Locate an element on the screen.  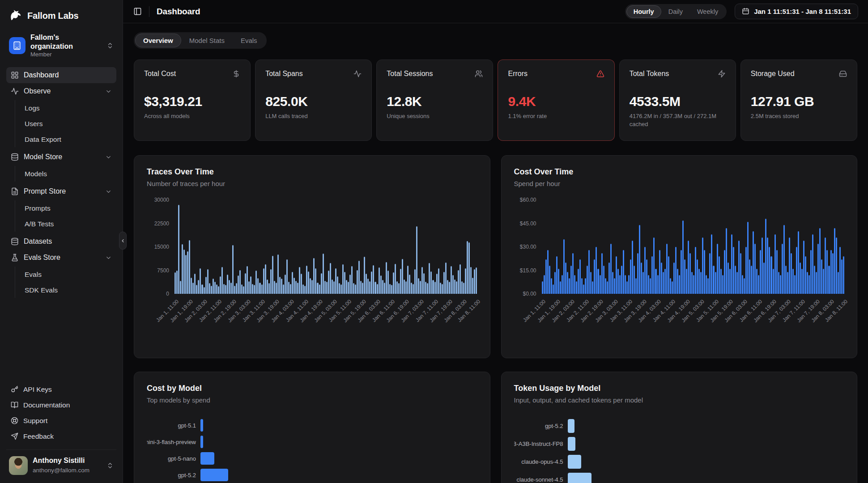
sidebar-item-support: Support is located at coordinates (61, 420).